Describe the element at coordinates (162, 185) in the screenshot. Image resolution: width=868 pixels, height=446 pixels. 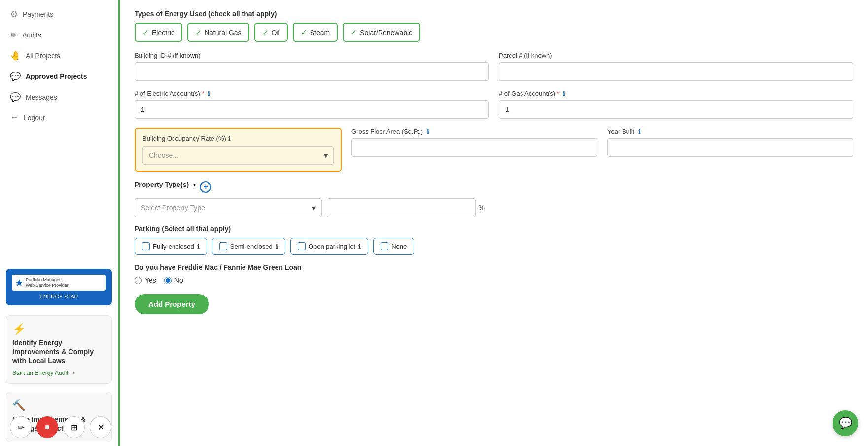
I see `property-types-label: Property Type(s)` at that location.